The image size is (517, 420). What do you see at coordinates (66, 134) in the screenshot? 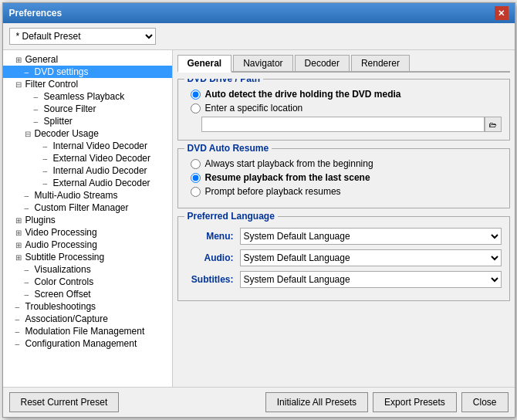
I see `sidebar-label-decoder-usage: Decoder Usage` at bounding box center [66, 134].